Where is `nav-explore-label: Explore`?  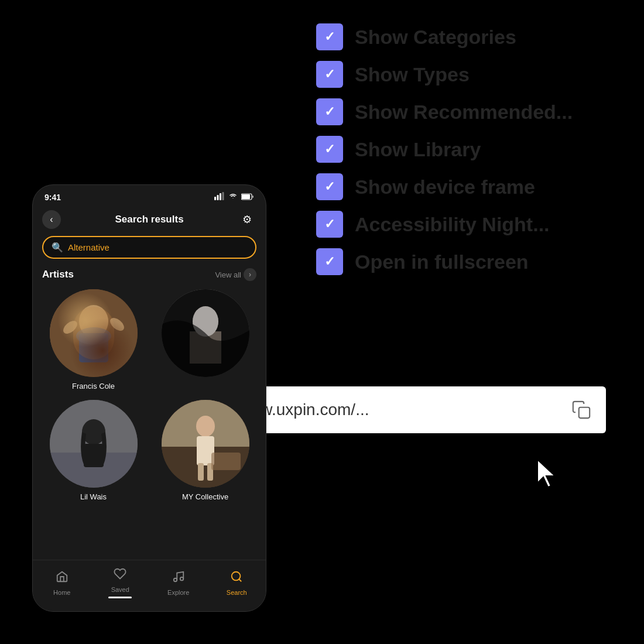 nav-explore-label: Explore is located at coordinates (178, 592).